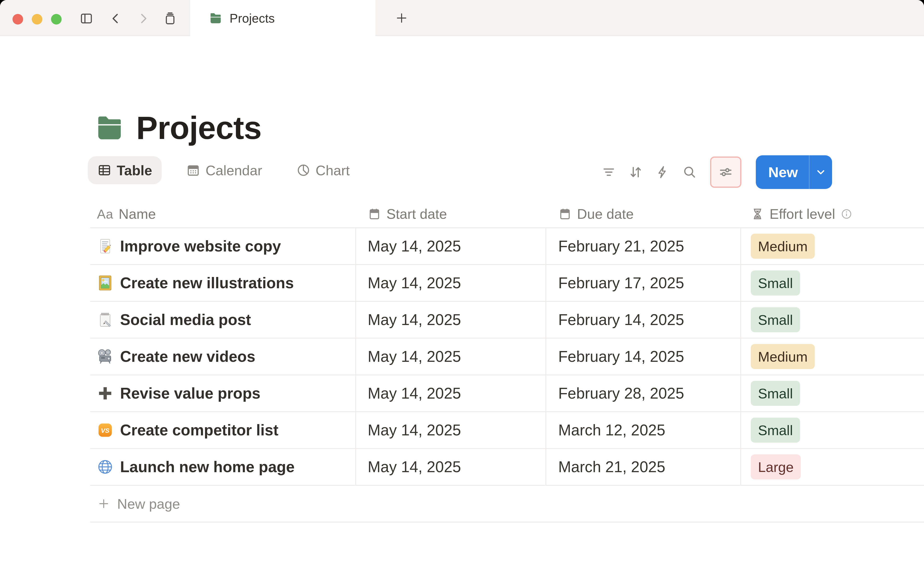 This screenshot has height=577, width=924. Describe the element at coordinates (832, 467) in the screenshot. I see `effort-cell: Large` at that location.